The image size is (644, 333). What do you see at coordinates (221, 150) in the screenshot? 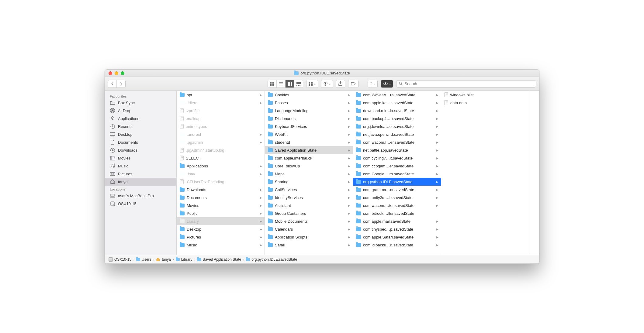
I see `file-row: .pgAdmin4.startup.log` at bounding box center [221, 150].